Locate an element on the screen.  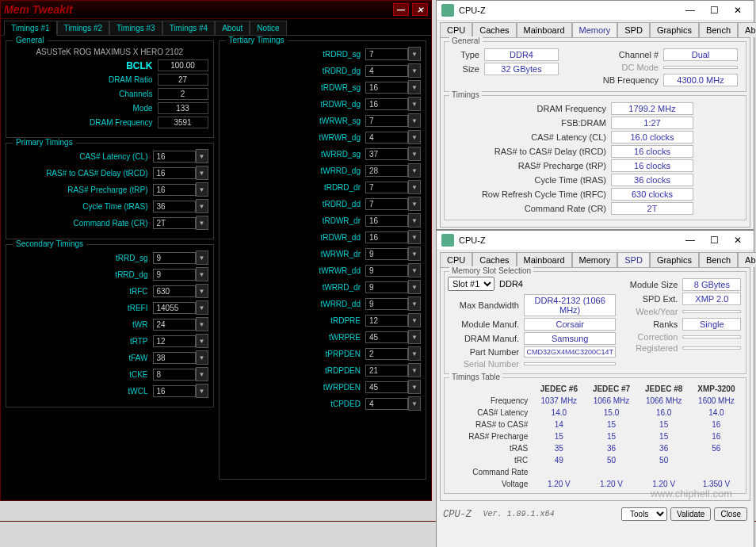
tools-dropdown: Tools is located at coordinates (644, 514).